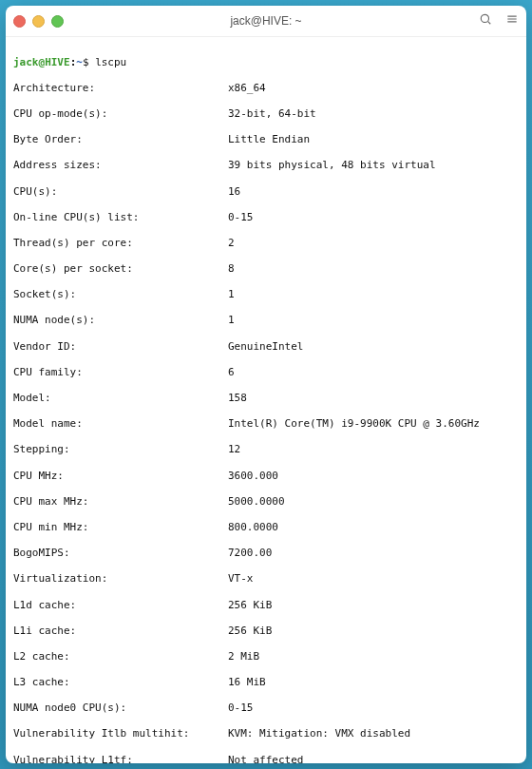 The height and width of the screenshot is (769, 532). What do you see at coordinates (266, 320) in the screenshot?
I see `row-numa-nodes: NUMA node(s):1` at bounding box center [266, 320].